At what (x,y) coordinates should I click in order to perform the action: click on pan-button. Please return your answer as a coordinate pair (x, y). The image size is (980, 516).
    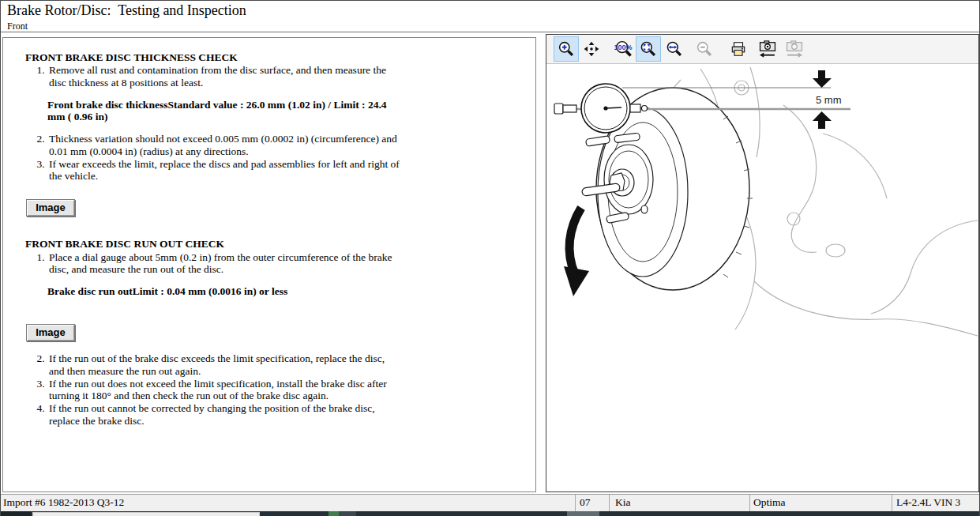
    Looking at the image, I should click on (591, 49).